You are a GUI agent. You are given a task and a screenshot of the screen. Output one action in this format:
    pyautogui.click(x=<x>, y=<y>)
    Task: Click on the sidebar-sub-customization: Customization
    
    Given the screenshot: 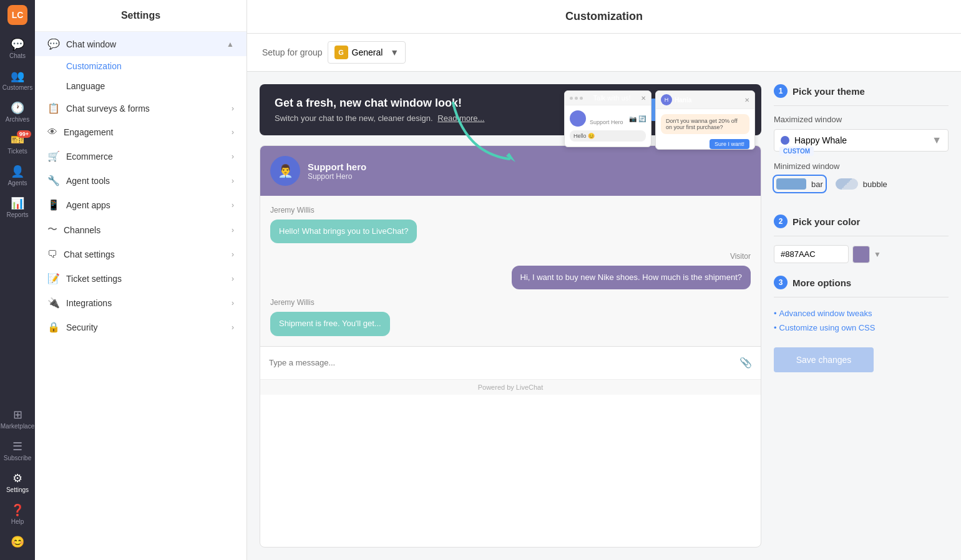 What is the action you would take?
    pyautogui.click(x=141, y=66)
    